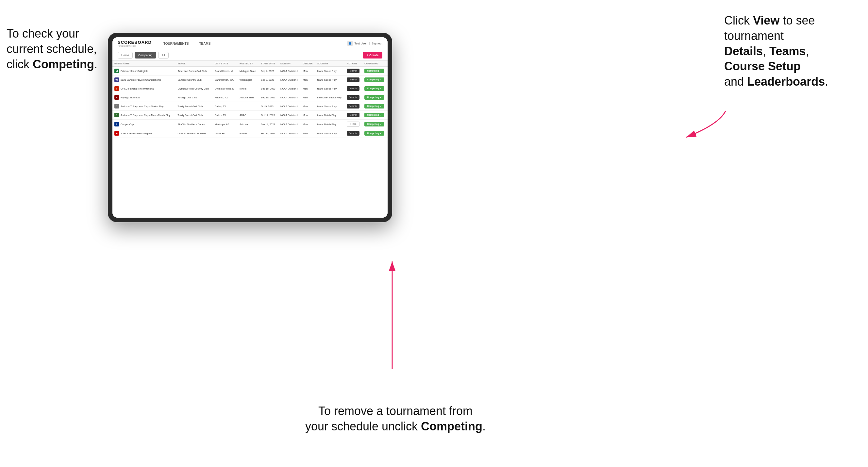 Image resolution: width=868 pixels, height=467 pixels. What do you see at coordinates (163, 55) in the screenshot?
I see `all-filter-btn: All` at bounding box center [163, 55].